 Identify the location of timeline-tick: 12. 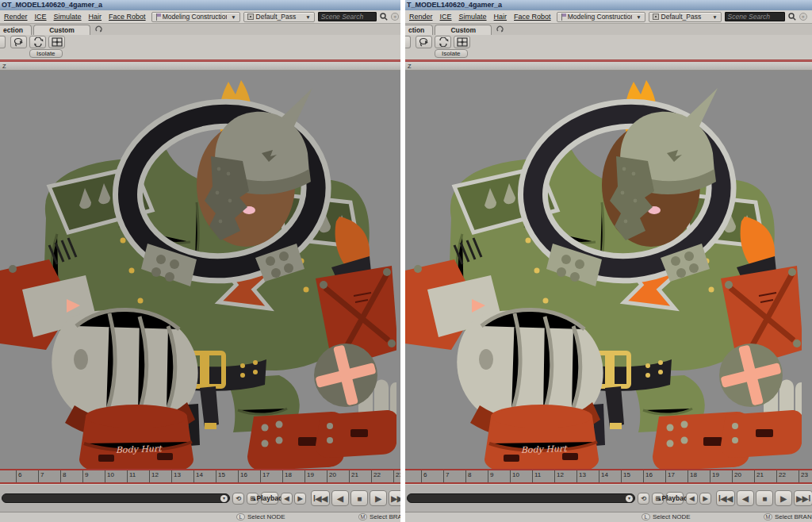
(565, 476).